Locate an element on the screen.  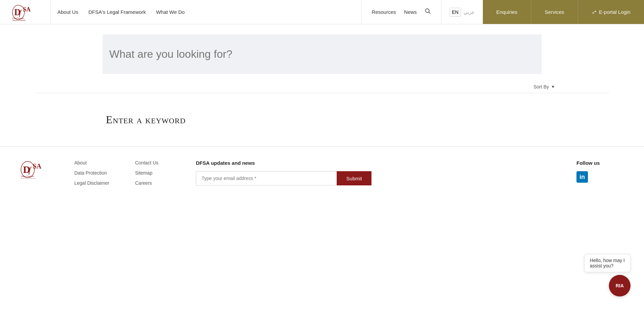
chevron-down-icon: ▼ is located at coordinates (553, 87).